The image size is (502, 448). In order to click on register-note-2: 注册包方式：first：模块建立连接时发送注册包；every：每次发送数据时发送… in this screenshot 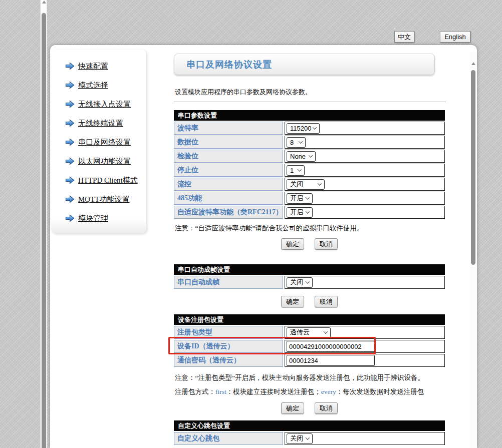, I will do `click(300, 392)`.